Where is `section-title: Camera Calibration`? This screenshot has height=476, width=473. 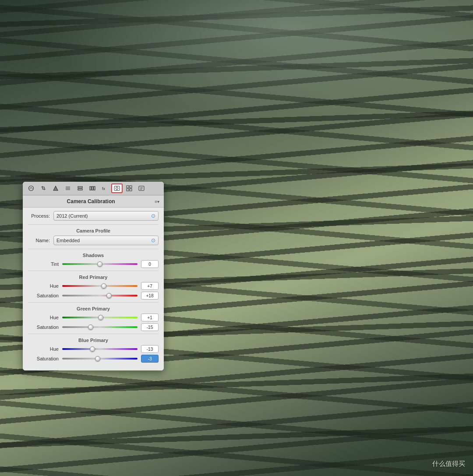 section-title: Camera Calibration is located at coordinates (91, 201).